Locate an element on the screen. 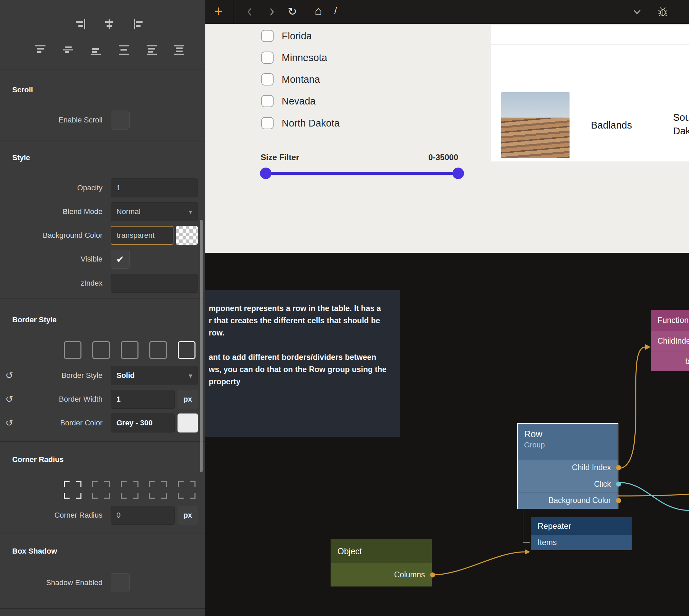 This screenshot has width=689, height=616. checkbox-row: Minnesota is located at coordinates (294, 58).